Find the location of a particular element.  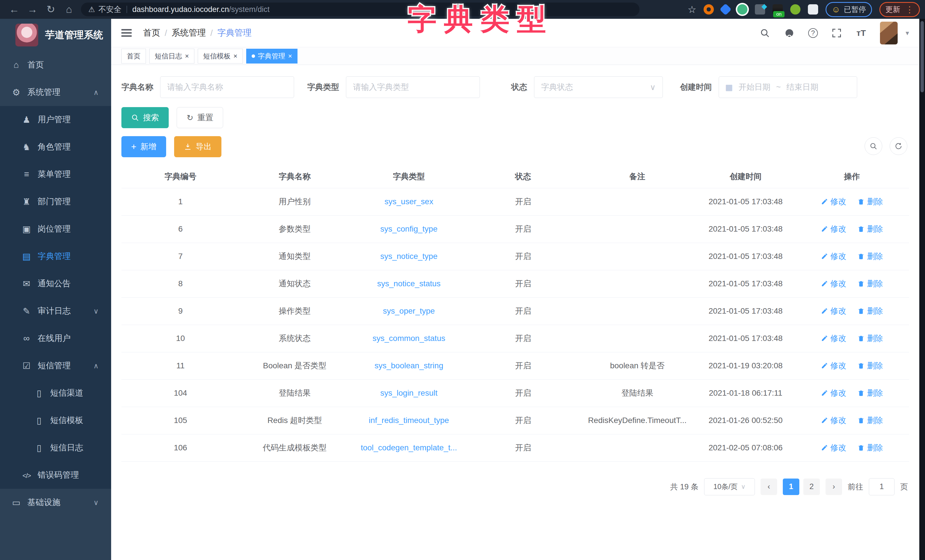

reset-button: ↻ 重置 is located at coordinates (200, 118).